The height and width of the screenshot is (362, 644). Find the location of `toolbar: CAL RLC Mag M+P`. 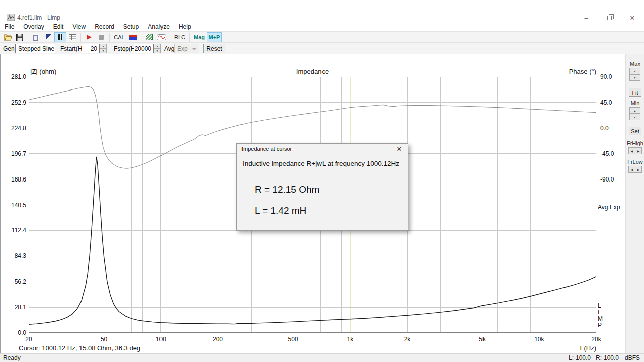

toolbar: CAL RLC Mag M+P is located at coordinates (322, 37).